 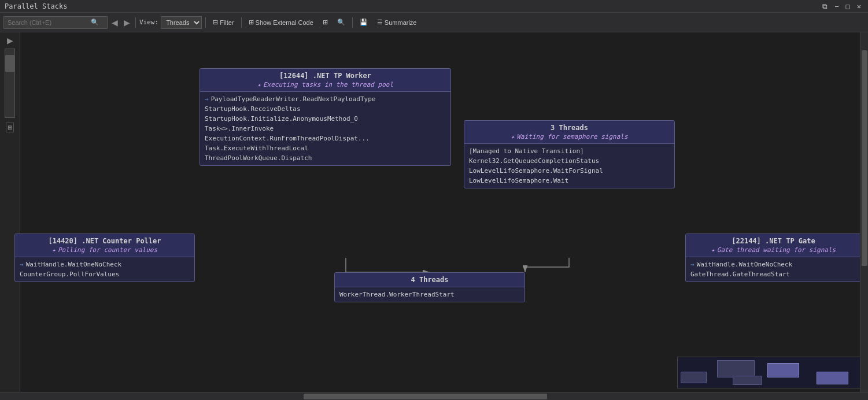 I want to click on table-row: LowLevelLifoSemaphore.WaitForSignal, so click(x=569, y=171).